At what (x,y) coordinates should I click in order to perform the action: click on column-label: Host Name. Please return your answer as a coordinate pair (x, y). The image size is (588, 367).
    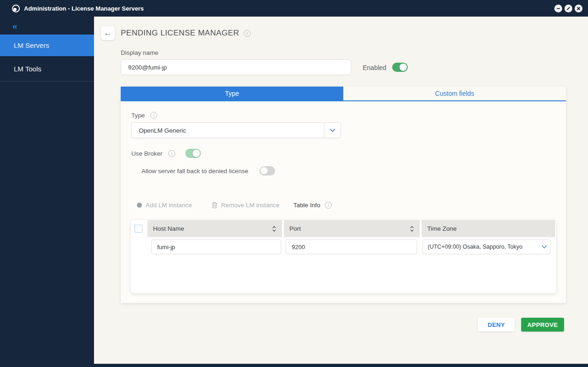
    Looking at the image, I should click on (212, 228).